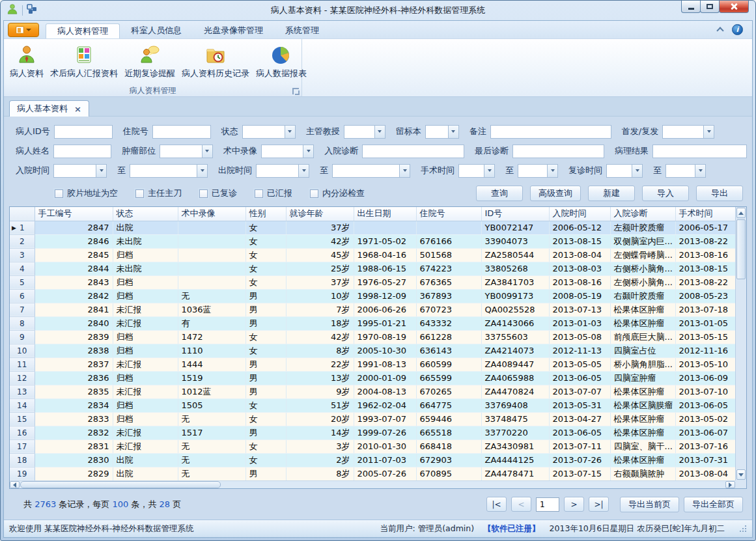 The image size is (756, 541). Describe the element at coordinates (385, 378) in the screenshot. I see `table-cell: 2000-01-09` at that location.